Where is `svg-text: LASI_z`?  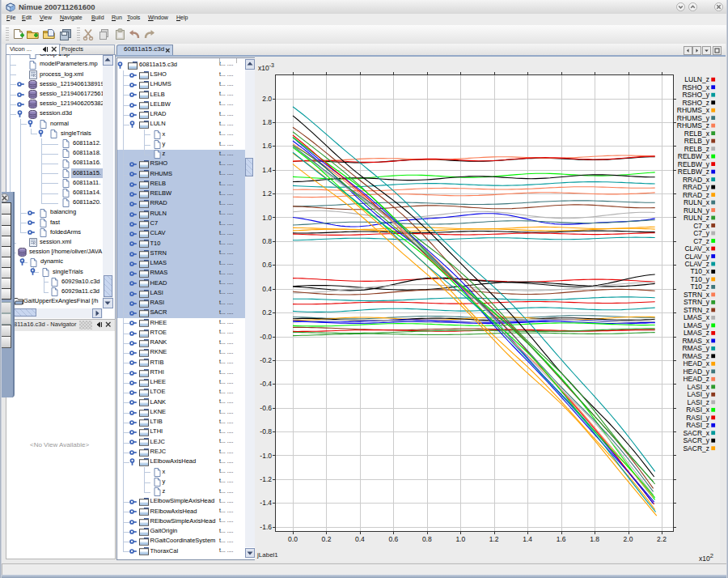 svg-text: LASI_z is located at coordinates (699, 402).